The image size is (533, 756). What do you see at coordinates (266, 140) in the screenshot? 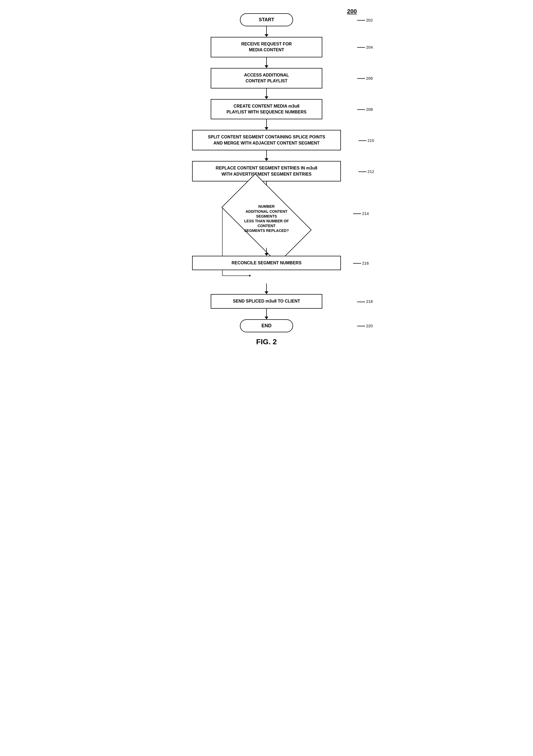
I see `step4-row: SPLIT CONTENT SEGMENT CONTAINING SPLICE …` at bounding box center [266, 140].